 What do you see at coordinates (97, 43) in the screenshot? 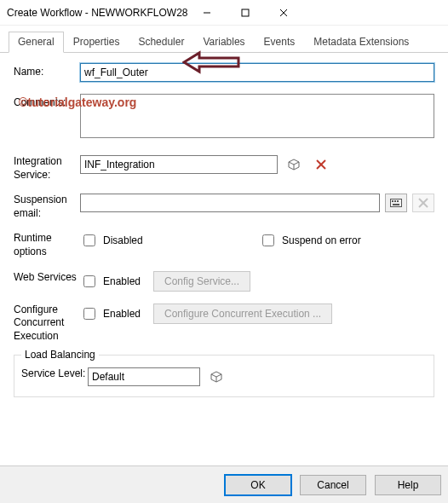
I see `tab-properties: Properties` at bounding box center [97, 43].